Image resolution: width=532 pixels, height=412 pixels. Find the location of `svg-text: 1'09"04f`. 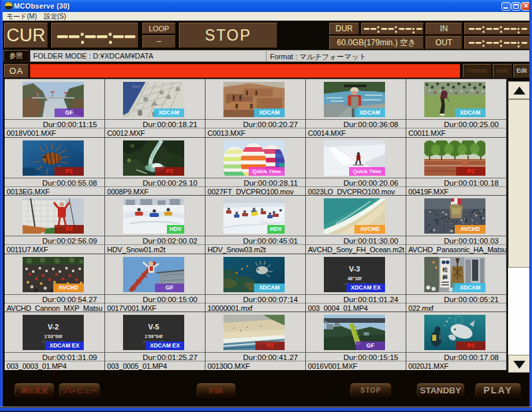

svg-text: 1'09"04f is located at coordinates (154, 337).